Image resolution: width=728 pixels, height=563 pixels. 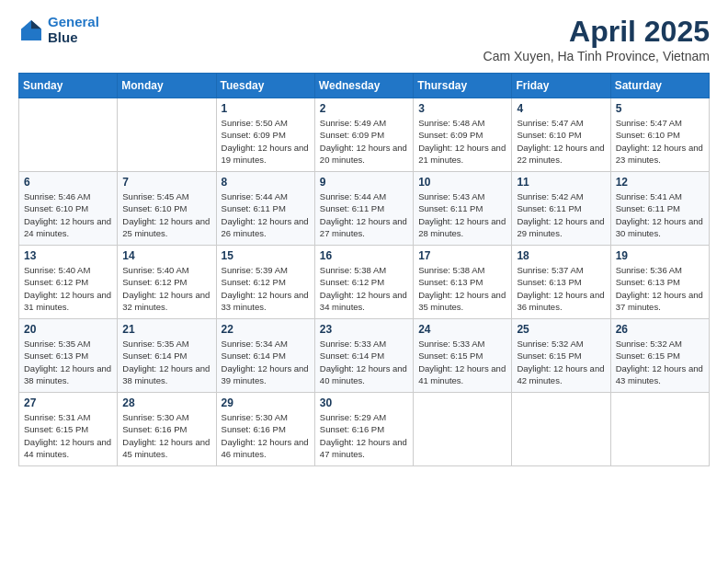 I want to click on day-cell: 6Sunrise: 5:46 AM Sunset: 6:10 PM Daylig…, so click(x=68, y=209).